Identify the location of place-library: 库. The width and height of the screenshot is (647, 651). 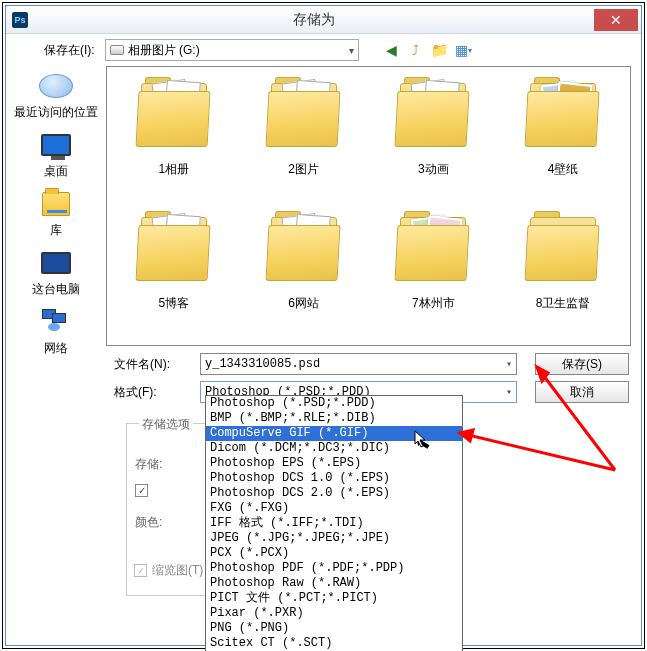
(56, 214).